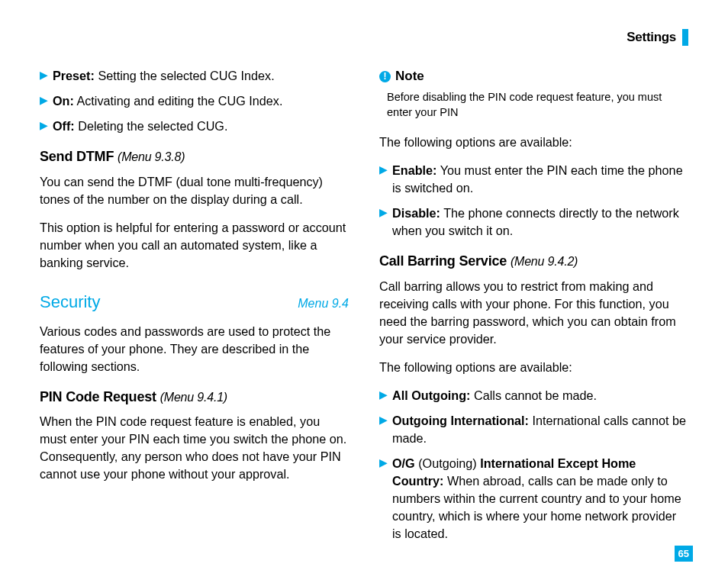  I want to click on bullet-og-except-home: ▶ O/G (Outgoing) International Except Ho…, so click(534, 499).